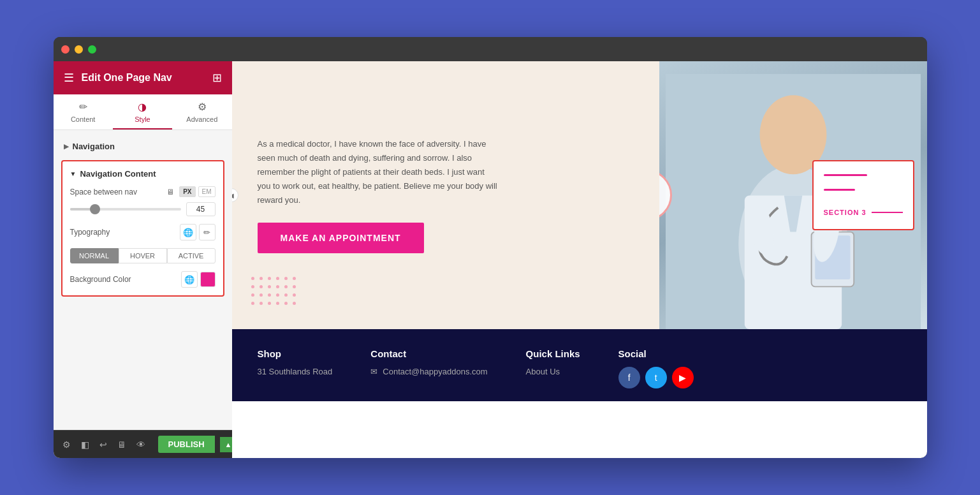 The image size is (980, 495). What do you see at coordinates (202, 107) in the screenshot?
I see `gear-icon: ⚙` at bounding box center [202, 107].